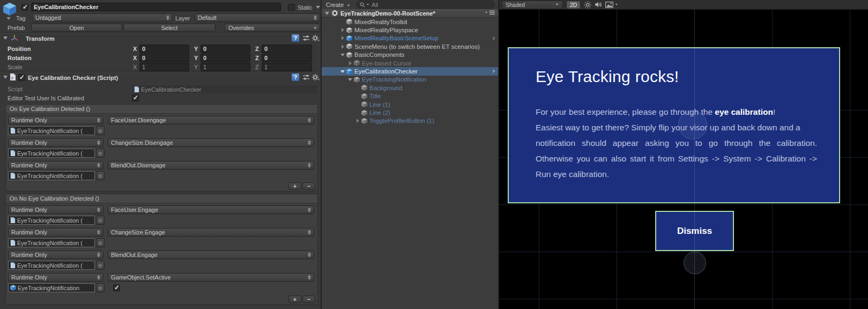 Image resolution: width=868 pixels, height=309 pixels. I want to click on hierarchy-item-eyetrackingnotification: EyeTrackingNotification, so click(410, 79).